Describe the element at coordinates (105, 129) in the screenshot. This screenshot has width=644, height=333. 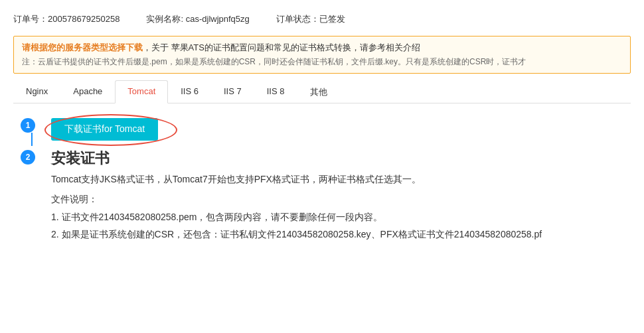
I see `download-btn-wrapper: 下载证书for Tomcat` at that location.